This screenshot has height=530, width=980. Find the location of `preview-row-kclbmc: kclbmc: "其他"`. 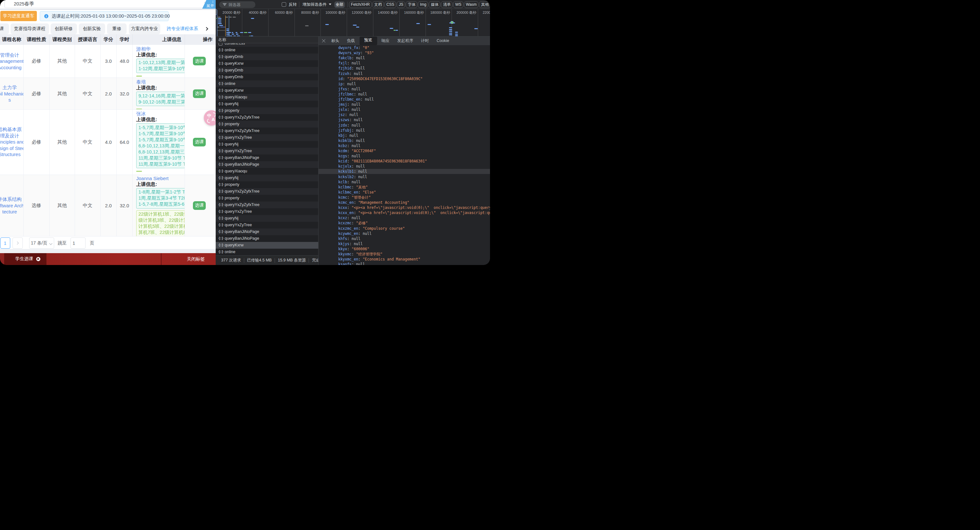

preview-row-kclbmc: kclbmc: "其他" is located at coordinates (404, 187).